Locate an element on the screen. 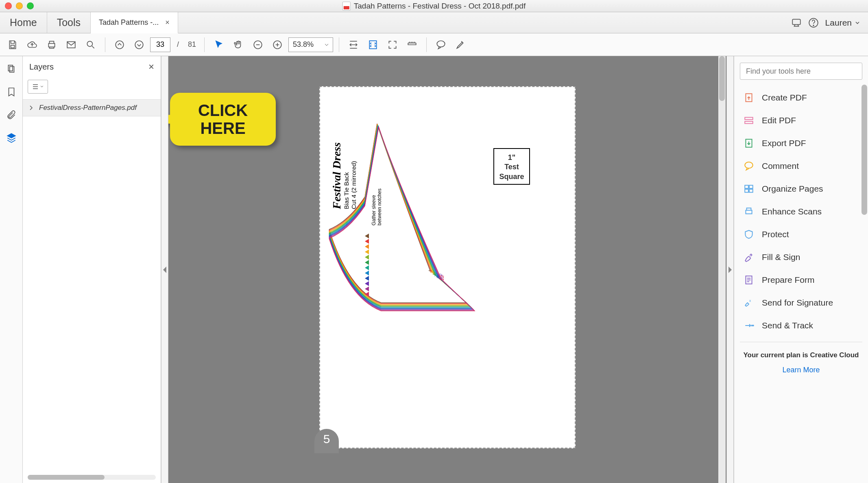  next-page-button is located at coordinates (139, 45).